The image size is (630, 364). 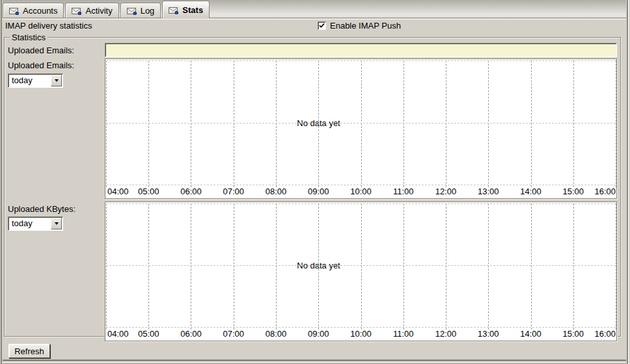 I want to click on uploaded-emails-range-select: today, so click(x=35, y=81).